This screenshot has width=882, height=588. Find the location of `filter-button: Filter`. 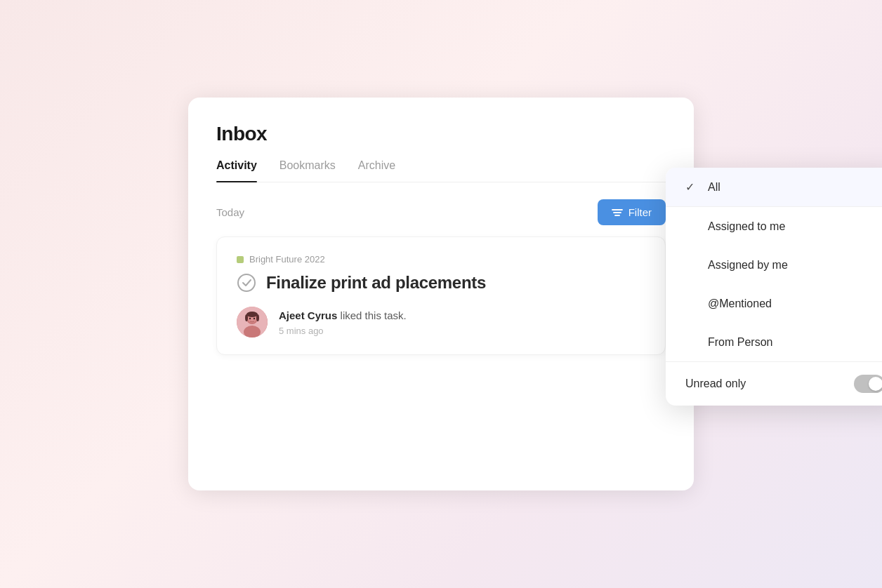

filter-button: Filter is located at coordinates (632, 212).